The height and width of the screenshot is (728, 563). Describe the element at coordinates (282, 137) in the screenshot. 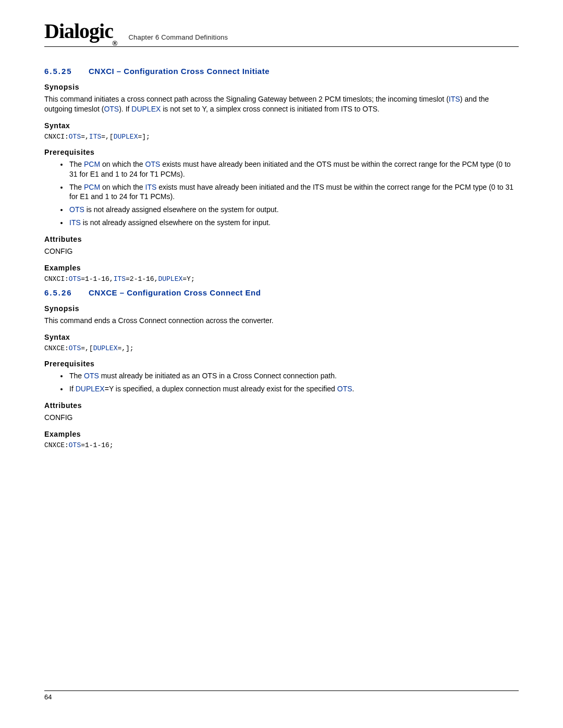

I see `syntax-code: CNXCI:OTS=,ITS=,[DUPLEX=];` at that location.